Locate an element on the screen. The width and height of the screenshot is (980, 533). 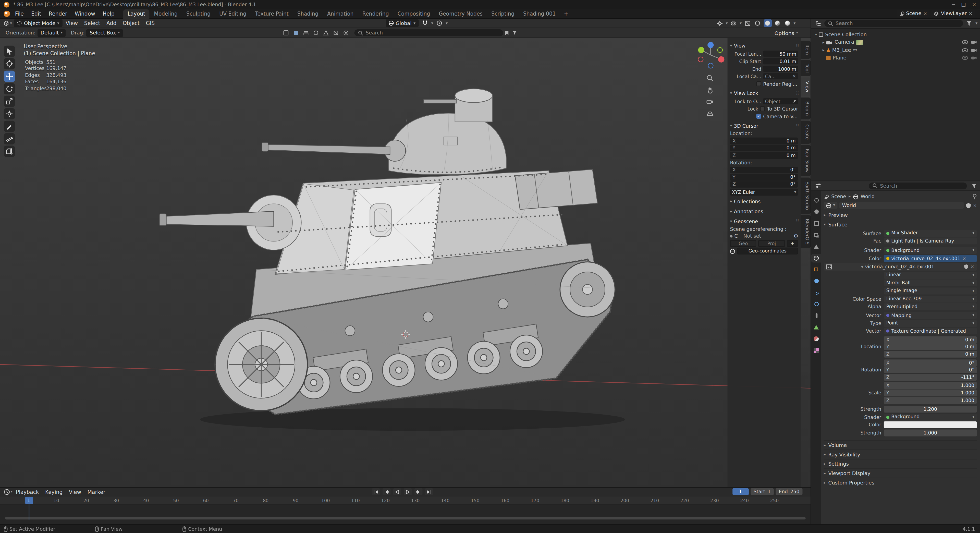
fake-user-shield-icon is located at coordinates (966, 267).